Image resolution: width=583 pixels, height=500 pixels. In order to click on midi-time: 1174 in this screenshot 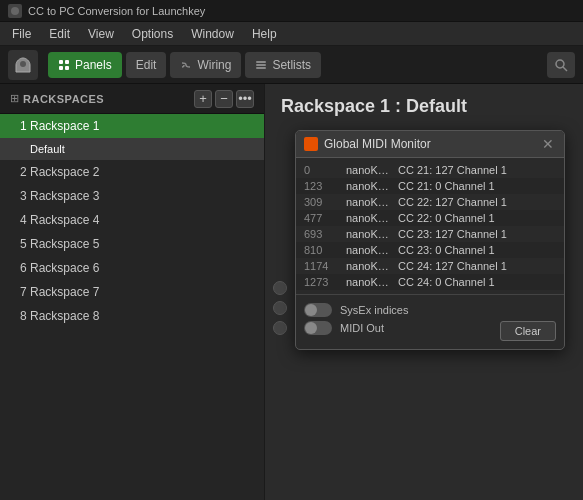, I will do `click(325, 266)`.